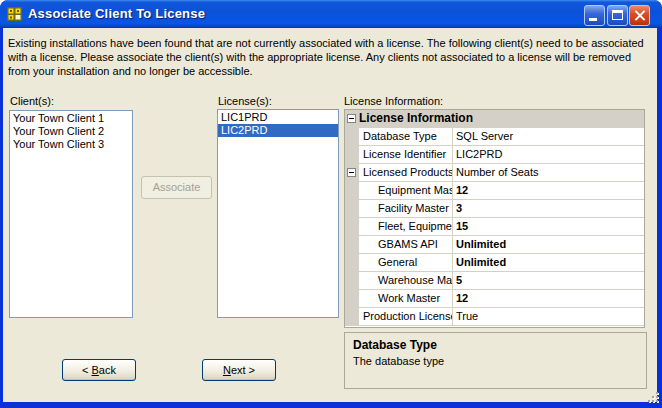  What do you see at coordinates (278, 214) in the screenshot?
I see `licenses-list: LIC1PRDLIC2PRD` at bounding box center [278, 214].